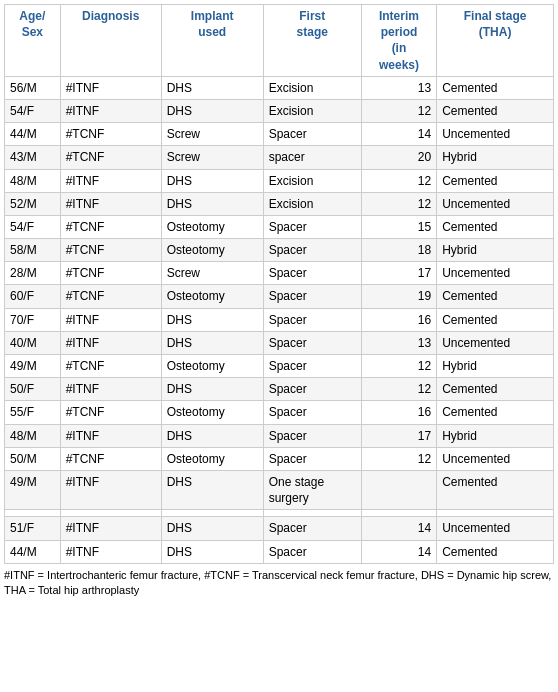 The width and height of the screenshot is (558, 692). Describe the element at coordinates (280, 514) in the screenshot. I see `table-row` at that location.